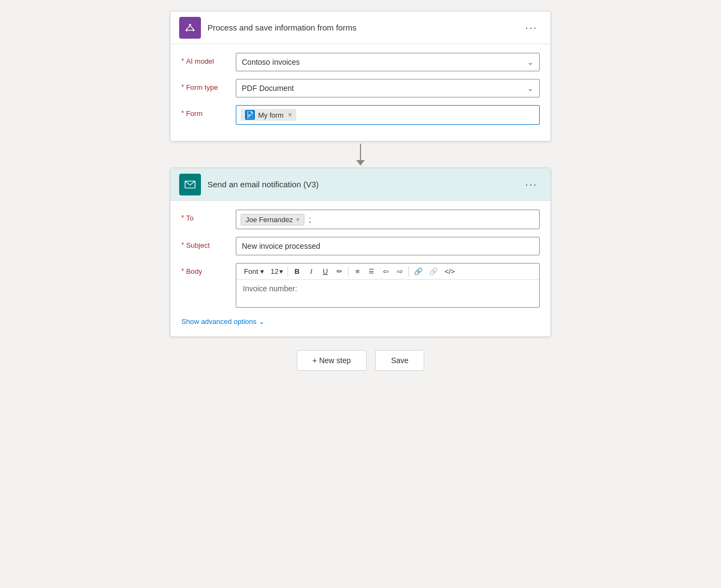 This screenshot has height=588, width=721. I want to click on required-star-2: *, so click(183, 87).